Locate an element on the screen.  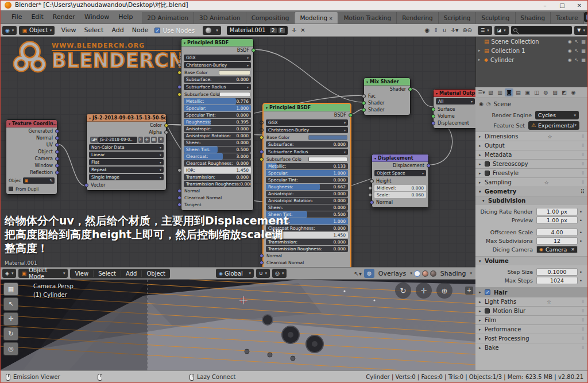
shading-dropdown: Shading is located at coordinates (454, 273).